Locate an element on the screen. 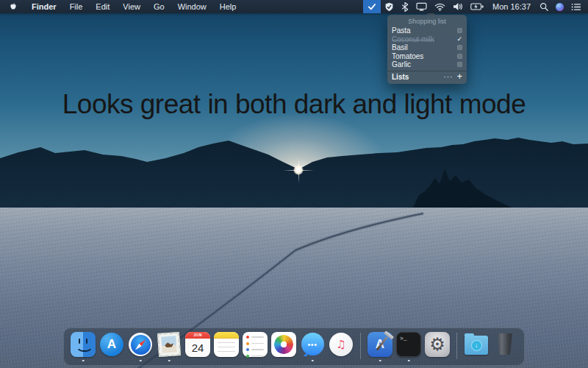 The width and height of the screenshot is (588, 368). menu-item-view: View is located at coordinates (132, 7).